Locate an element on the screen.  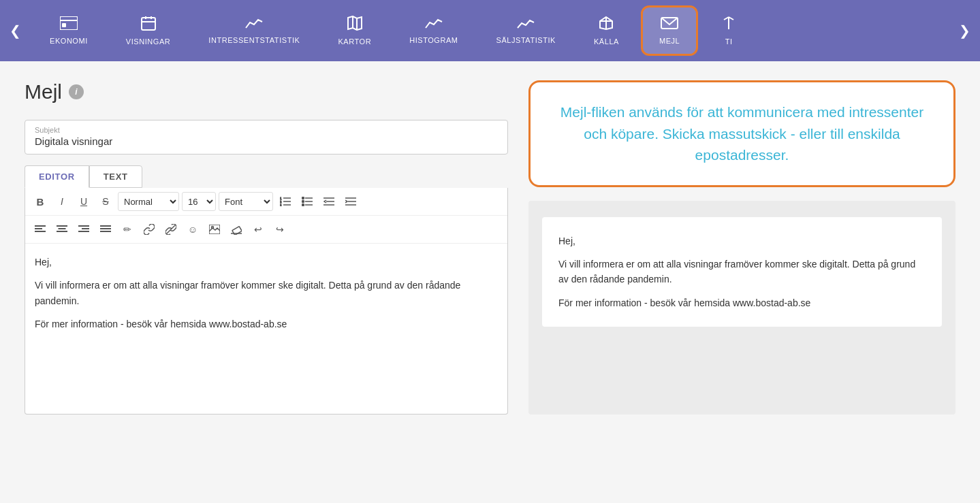
nav-item-kalla-label: KÄLLA is located at coordinates (606, 42).